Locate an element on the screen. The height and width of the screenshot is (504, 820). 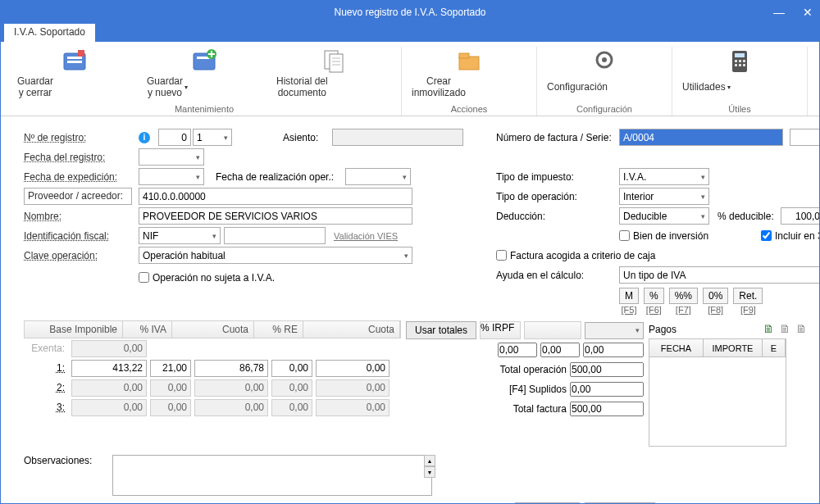
reg-date-label: Fecha del registro: is located at coordinates (81, 157).